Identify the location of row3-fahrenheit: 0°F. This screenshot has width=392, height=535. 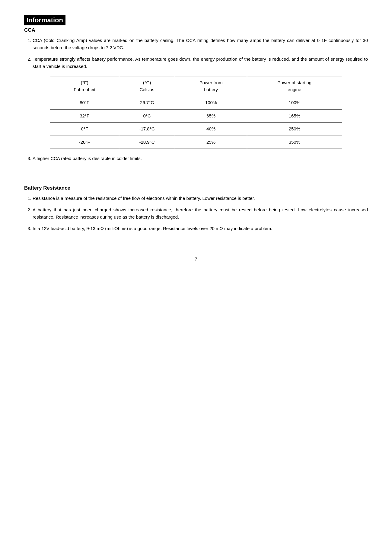
(84, 129).